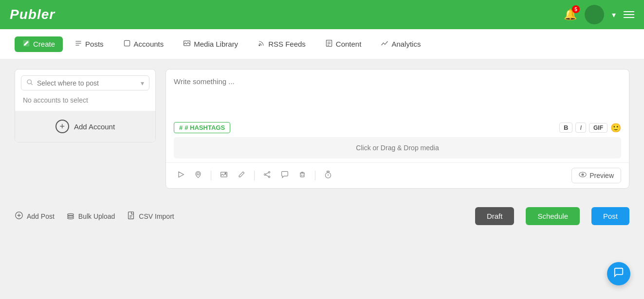 The image size is (644, 299). What do you see at coordinates (91, 216) in the screenshot?
I see `bulk-upload-button: Bulk Upload` at bounding box center [91, 216].